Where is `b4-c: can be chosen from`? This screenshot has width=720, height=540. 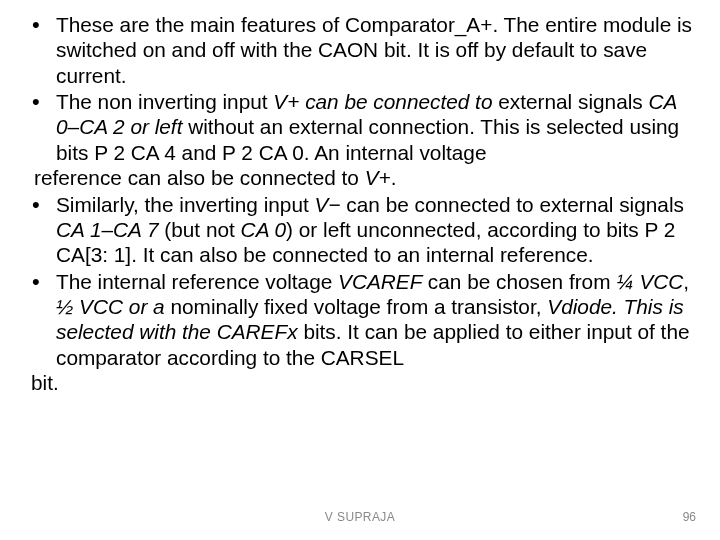 b4-c: can be chosen from is located at coordinates (522, 282).